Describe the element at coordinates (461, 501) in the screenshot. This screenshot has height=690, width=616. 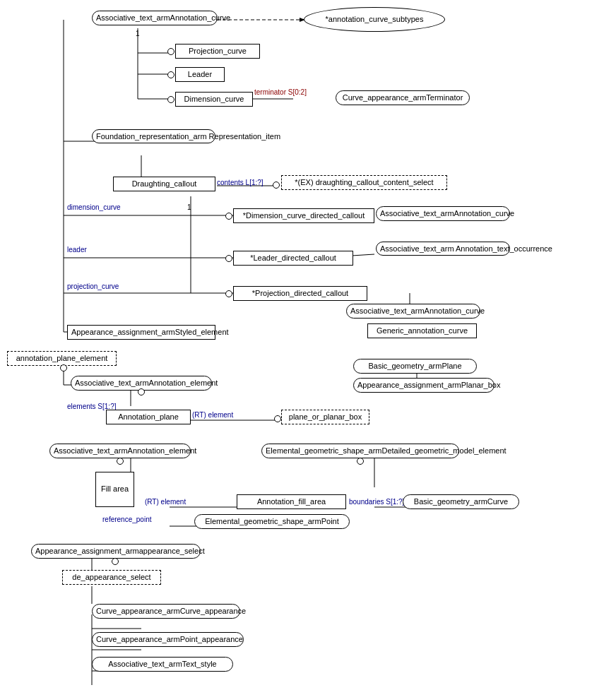
I see `basic-geometry-curve: Basic_geometry_armCurve` at that location.